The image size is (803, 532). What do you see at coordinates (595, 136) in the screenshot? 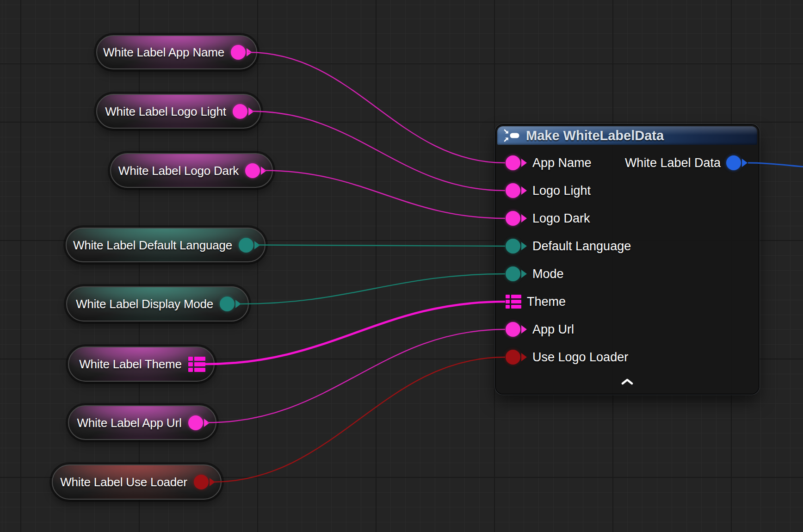
I see `node-title: Make WhiteLabelData` at bounding box center [595, 136].